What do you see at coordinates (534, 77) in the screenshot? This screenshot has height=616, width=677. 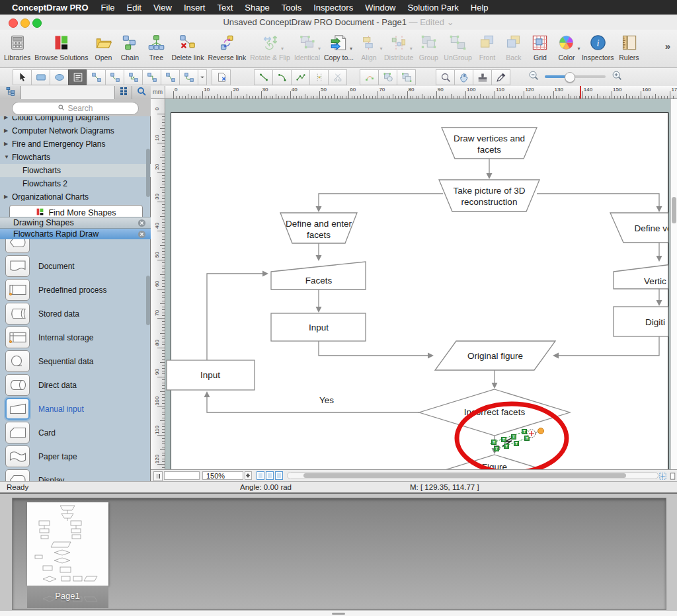 I see `zoom-out-icon` at bounding box center [534, 77].